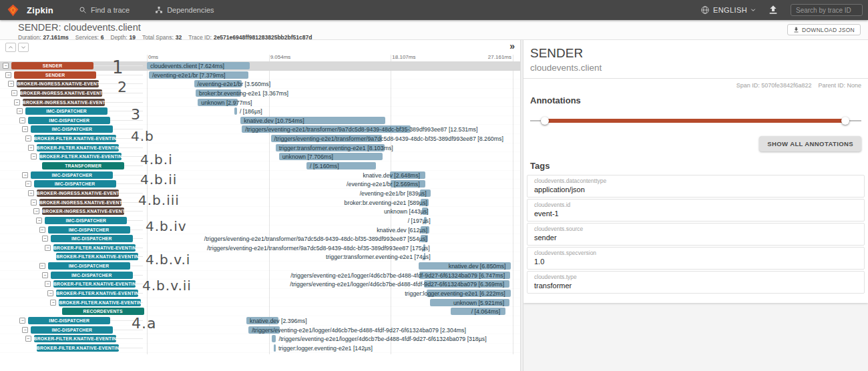 The image size is (868, 371). I want to click on service-pill: SENDER, so click(52, 65).